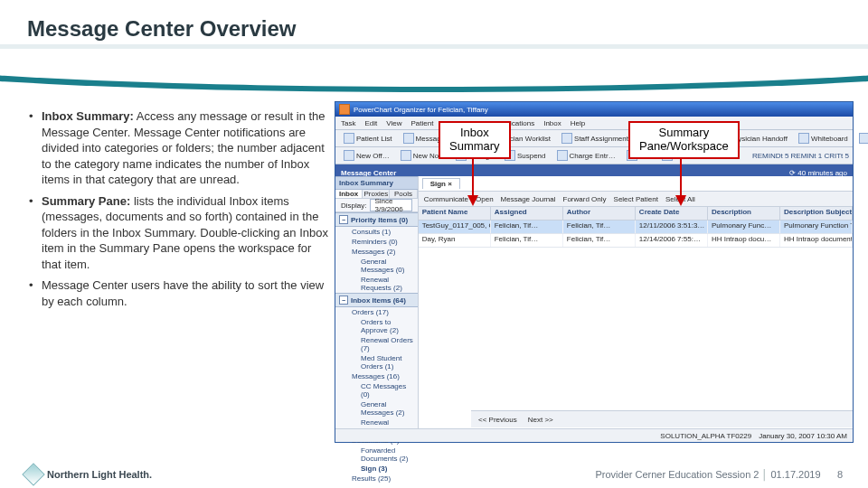  I want to click on menu-item: Inbox, so click(552, 123).